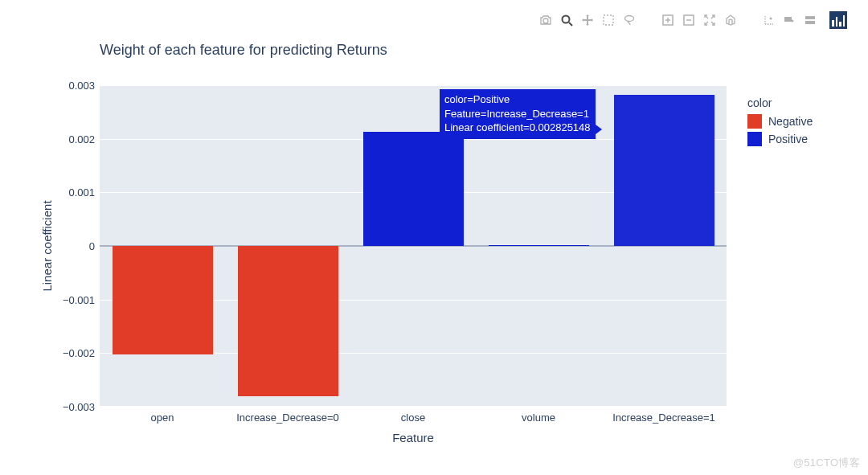 This screenshot has width=868, height=475. I want to click on spikelines-icon, so click(769, 20).